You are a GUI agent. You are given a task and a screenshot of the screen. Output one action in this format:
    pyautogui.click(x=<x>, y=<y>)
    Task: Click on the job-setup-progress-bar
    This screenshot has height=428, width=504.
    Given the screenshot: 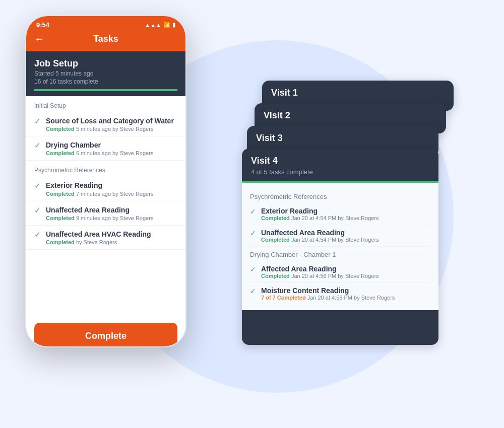 What is the action you would take?
    pyautogui.click(x=106, y=90)
    